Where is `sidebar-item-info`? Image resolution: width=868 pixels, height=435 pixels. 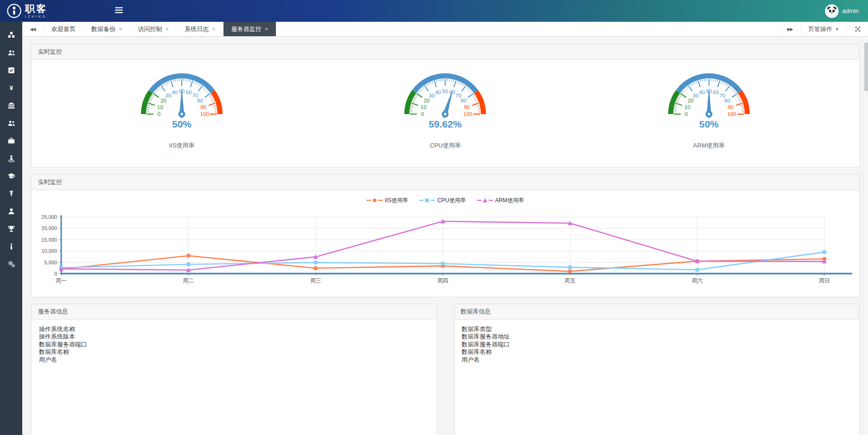 sidebar-item-info is located at coordinates (11, 246).